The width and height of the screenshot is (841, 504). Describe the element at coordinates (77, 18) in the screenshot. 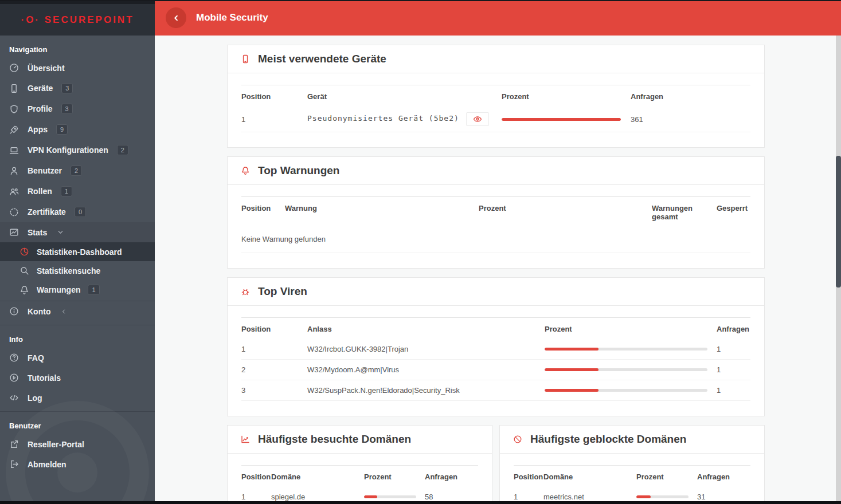

I see `logo-area: ·O· SECUREPOINT` at that location.